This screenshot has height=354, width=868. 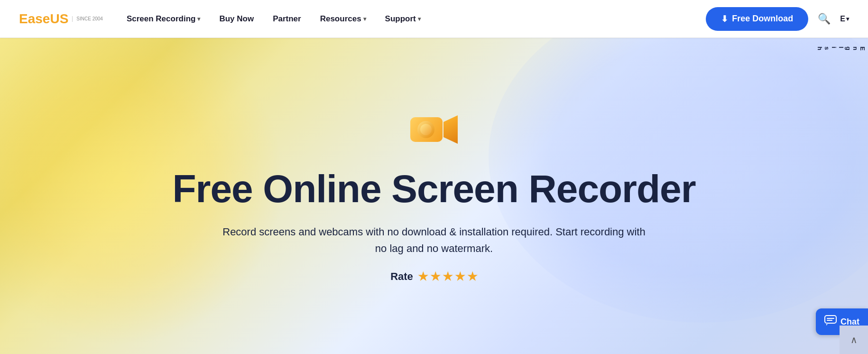 What do you see at coordinates (61, 19) in the screenshot?
I see `logo: EaseUS SINCE 2004` at bounding box center [61, 19].